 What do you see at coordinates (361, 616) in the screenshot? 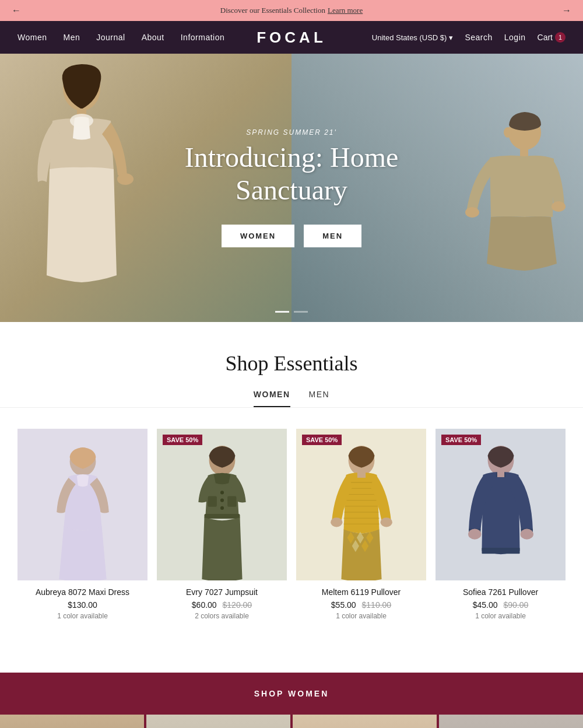
I see `product-colors-3: 1 color available` at bounding box center [361, 616].